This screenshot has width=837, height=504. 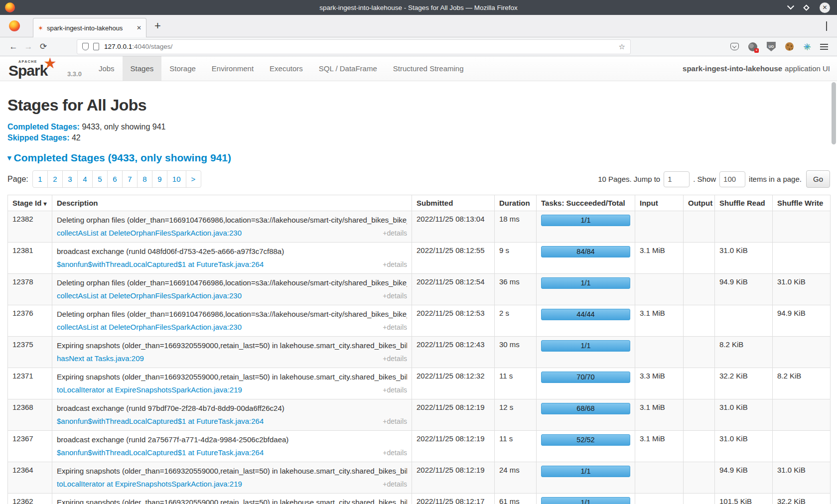 I want to click on spark-nav-jobs: Jobs, so click(x=107, y=69).